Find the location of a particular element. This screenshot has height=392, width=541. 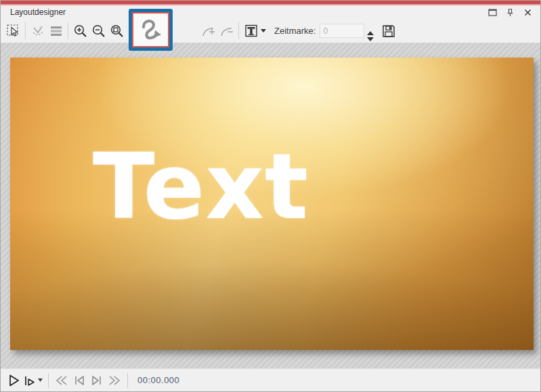

toolbar: Zeitmarke: is located at coordinates (271, 31).